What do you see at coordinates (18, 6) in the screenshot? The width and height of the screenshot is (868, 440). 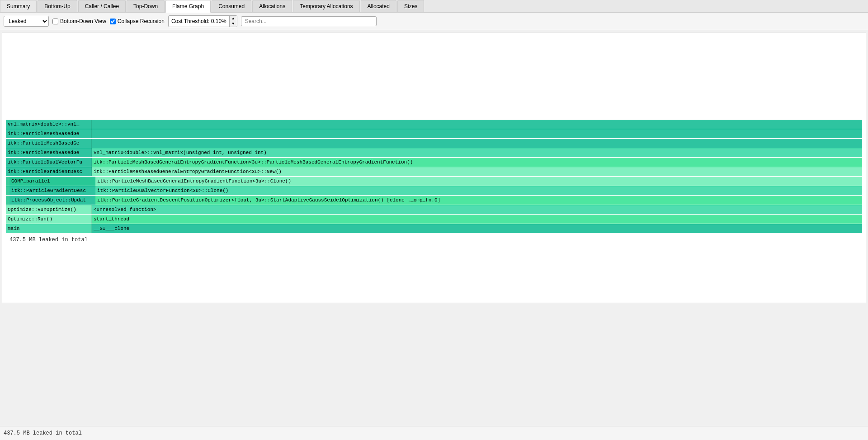 I see `tab-summary: Summary` at bounding box center [18, 6].